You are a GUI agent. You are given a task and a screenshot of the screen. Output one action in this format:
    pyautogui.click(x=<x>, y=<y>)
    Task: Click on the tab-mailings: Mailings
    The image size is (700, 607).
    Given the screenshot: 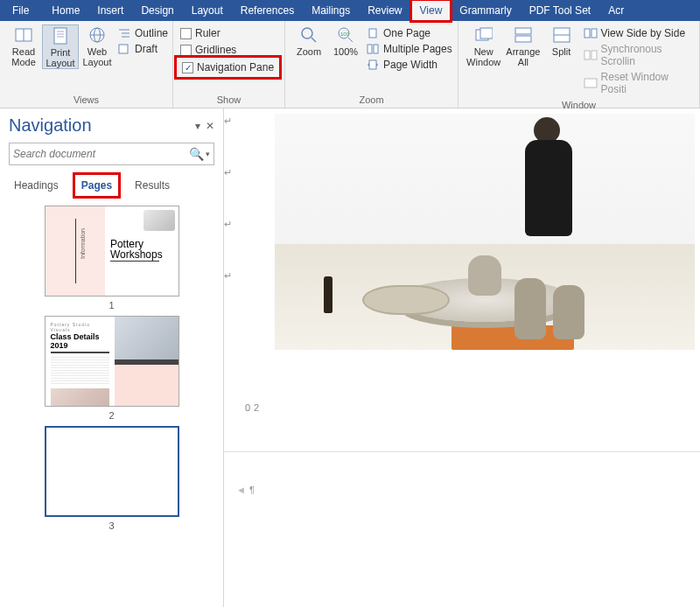 What is the action you would take?
    pyautogui.click(x=331, y=10)
    